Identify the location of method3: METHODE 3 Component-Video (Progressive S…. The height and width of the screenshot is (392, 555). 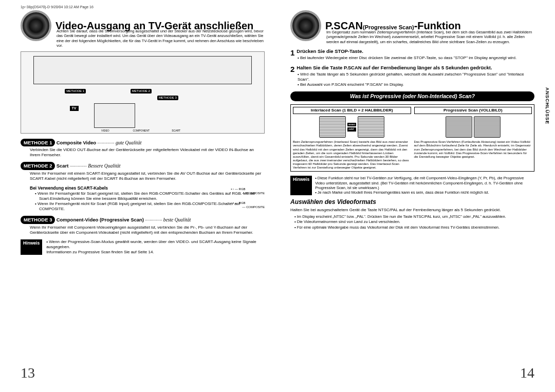
(143, 226).